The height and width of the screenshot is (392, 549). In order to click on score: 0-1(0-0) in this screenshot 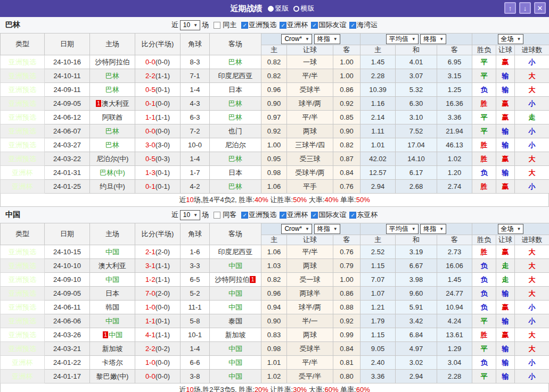, I will do `click(158, 104)`.